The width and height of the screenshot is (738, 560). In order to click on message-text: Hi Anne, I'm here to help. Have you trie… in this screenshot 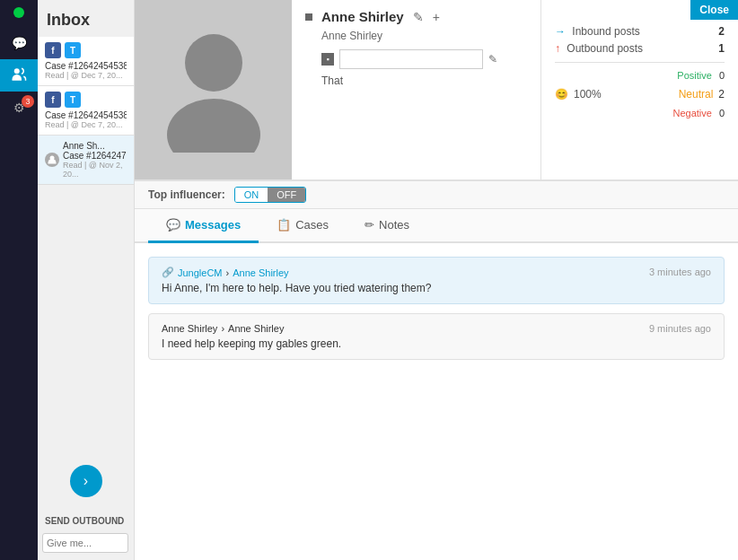, I will do `click(296, 288)`.